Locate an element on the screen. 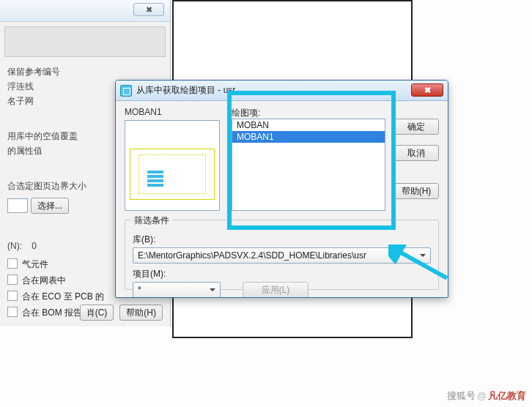  list-label: 绘图项: is located at coordinates (246, 113).